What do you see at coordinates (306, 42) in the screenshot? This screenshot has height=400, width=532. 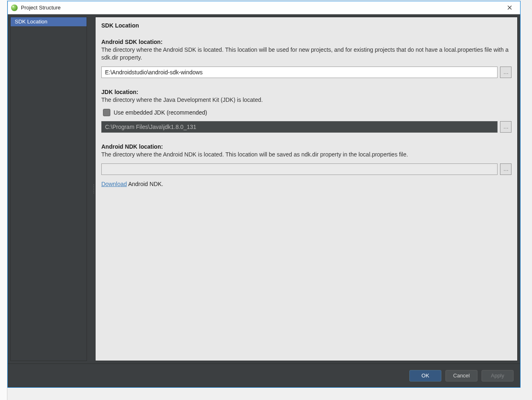 I see `android-sdk-label: Android SDK location:` at bounding box center [306, 42].